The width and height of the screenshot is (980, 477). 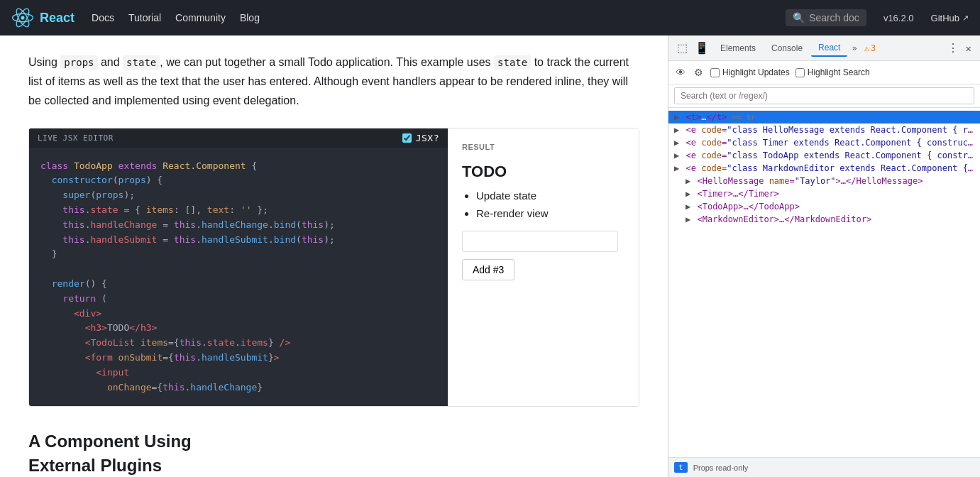 I want to click on result-header: RESULT, so click(x=544, y=147).